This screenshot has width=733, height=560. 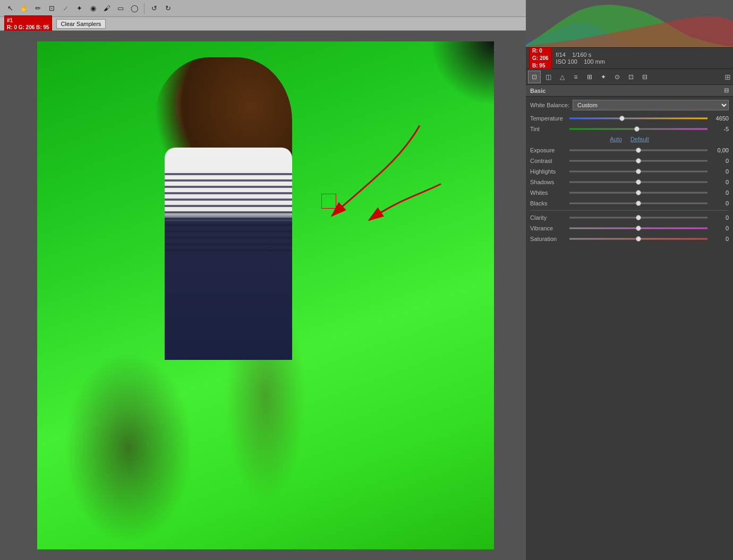 I want to click on tool-undo: ↺, so click(x=154, y=8).